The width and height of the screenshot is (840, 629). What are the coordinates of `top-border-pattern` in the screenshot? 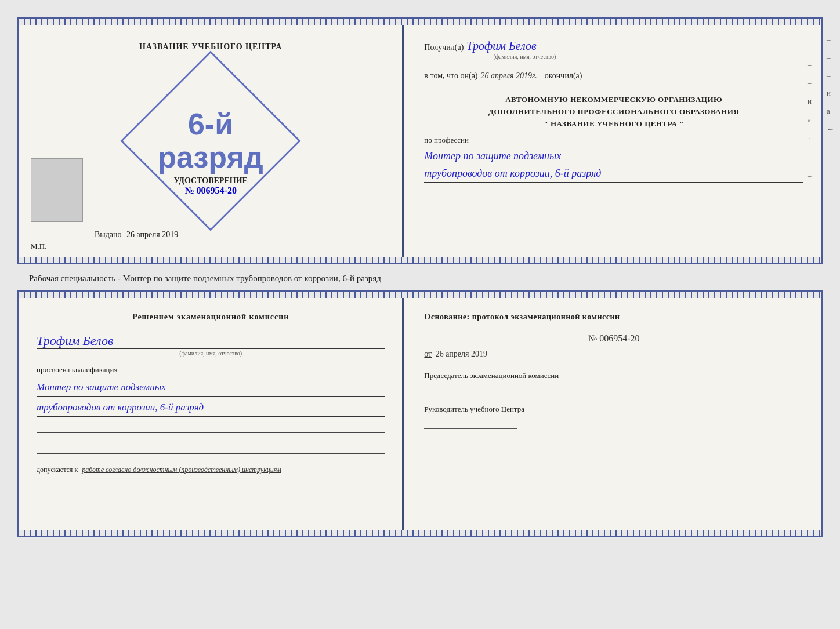 It's located at (420, 22).